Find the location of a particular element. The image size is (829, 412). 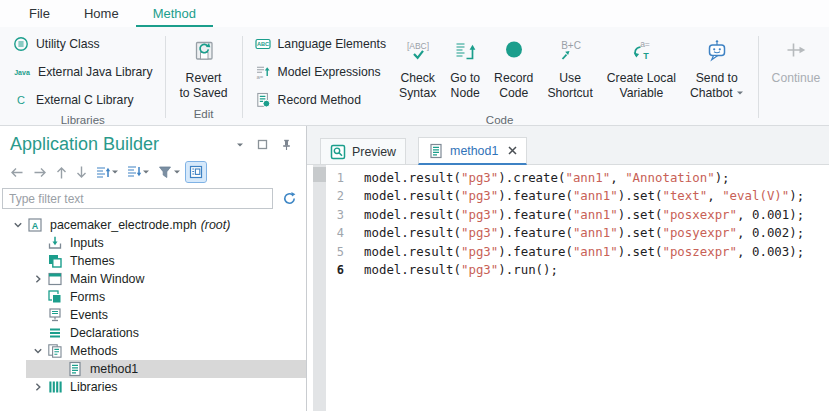

editor-tab-label: Preview is located at coordinates (374, 152).